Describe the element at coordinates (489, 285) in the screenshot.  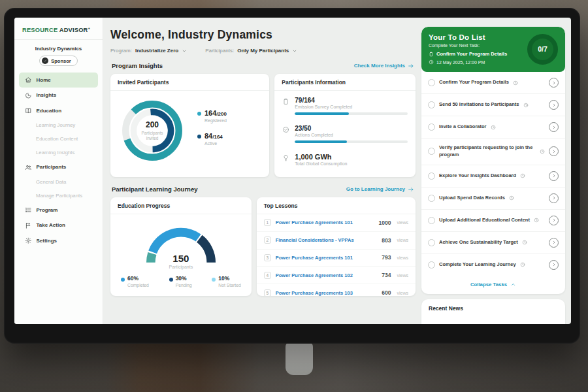
I see `collapse-label: Collapse Tasks` at that location.